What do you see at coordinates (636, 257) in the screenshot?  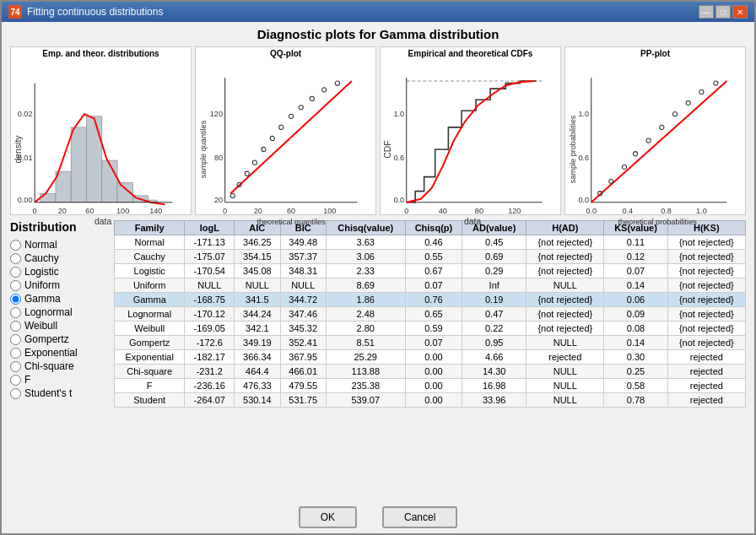 I see `table-cell: 0.12` at bounding box center [636, 257].